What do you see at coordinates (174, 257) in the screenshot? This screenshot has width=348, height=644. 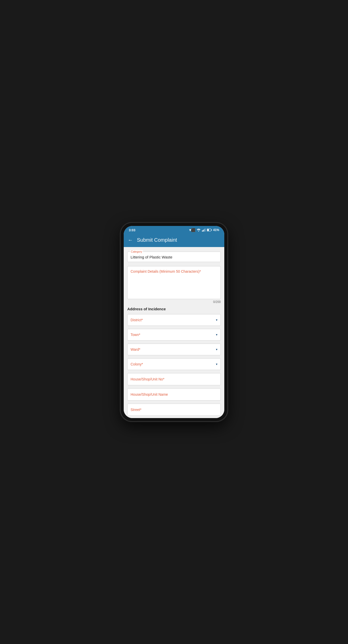 I see `category-value: Littering of Plastic Waste` at bounding box center [174, 257].